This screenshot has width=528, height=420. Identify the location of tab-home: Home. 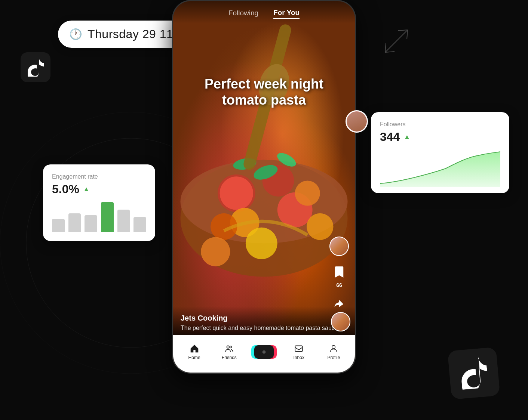
(194, 352).